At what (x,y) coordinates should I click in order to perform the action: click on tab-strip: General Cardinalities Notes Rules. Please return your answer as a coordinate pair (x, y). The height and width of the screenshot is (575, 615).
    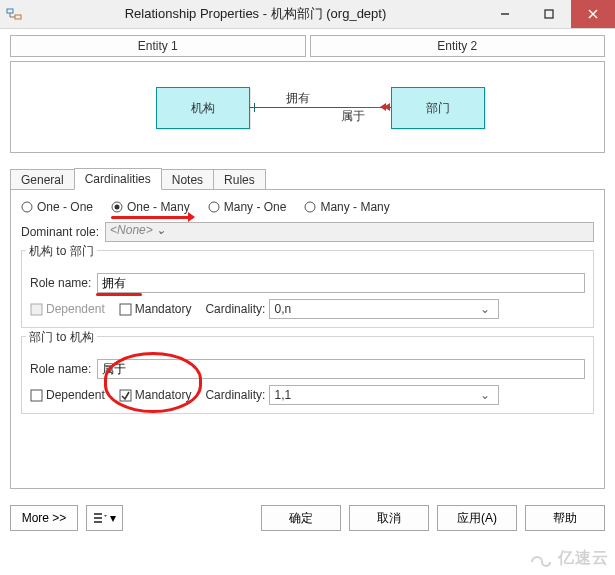
    Looking at the image, I should click on (308, 178).